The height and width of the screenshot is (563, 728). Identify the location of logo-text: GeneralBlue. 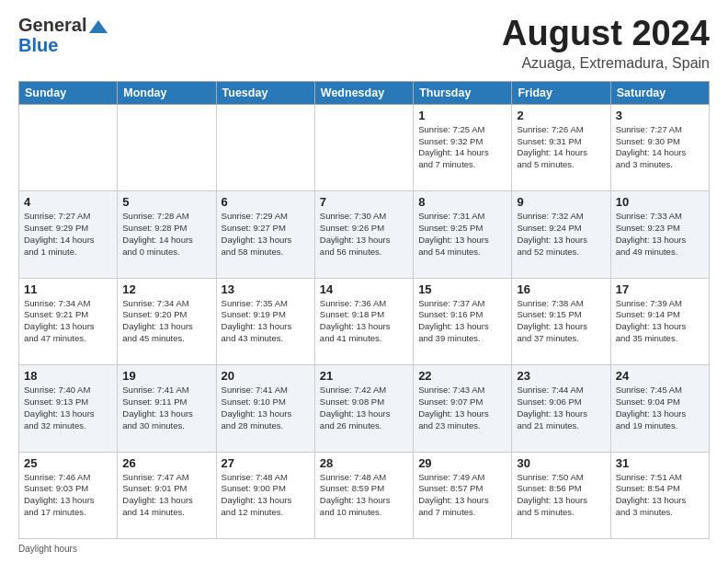
(63, 35).